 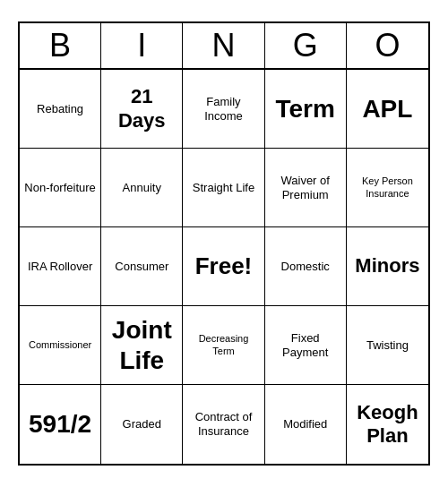 I want to click on header-letter: G, so click(x=306, y=46).